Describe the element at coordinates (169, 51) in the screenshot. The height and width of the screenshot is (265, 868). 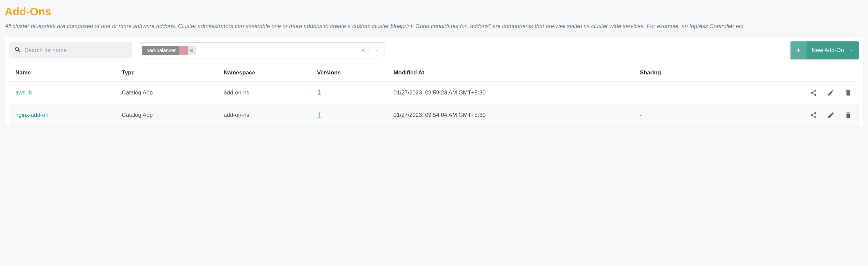
I see `filter-chip: load-balancer ✕` at that location.